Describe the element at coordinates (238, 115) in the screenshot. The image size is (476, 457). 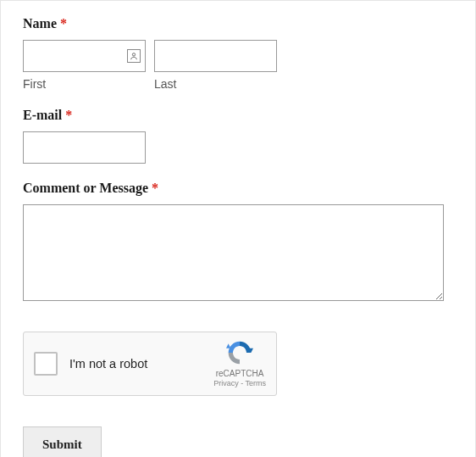
I see `email-label: E-mail *` at that location.